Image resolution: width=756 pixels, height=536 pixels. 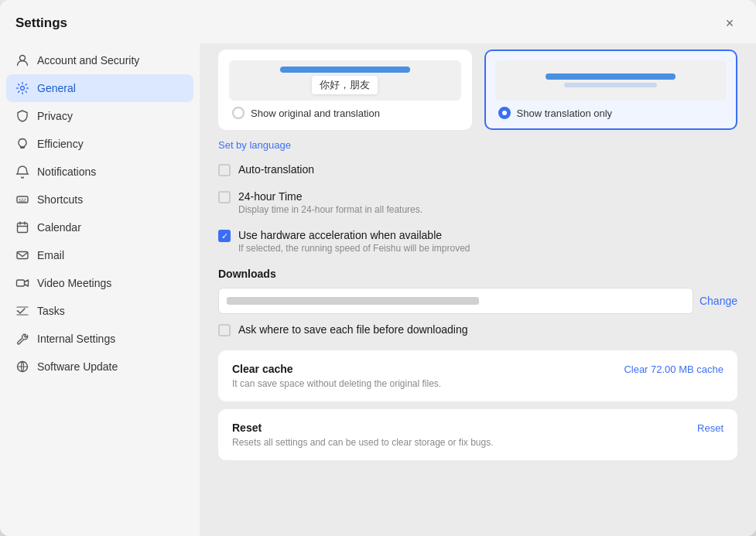 What do you see at coordinates (22, 311) in the screenshot?
I see `tasks-icon` at bounding box center [22, 311].